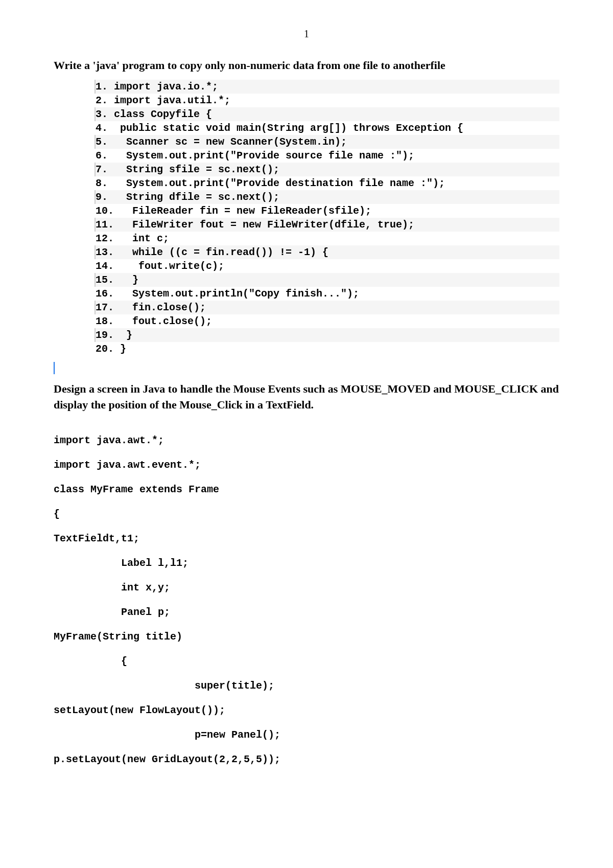 This screenshot has width=613, height=868. What do you see at coordinates (327, 170) in the screenshot?
I see `code-line: 7. String sfile = sc.next();` at bounding box center [327, 170].